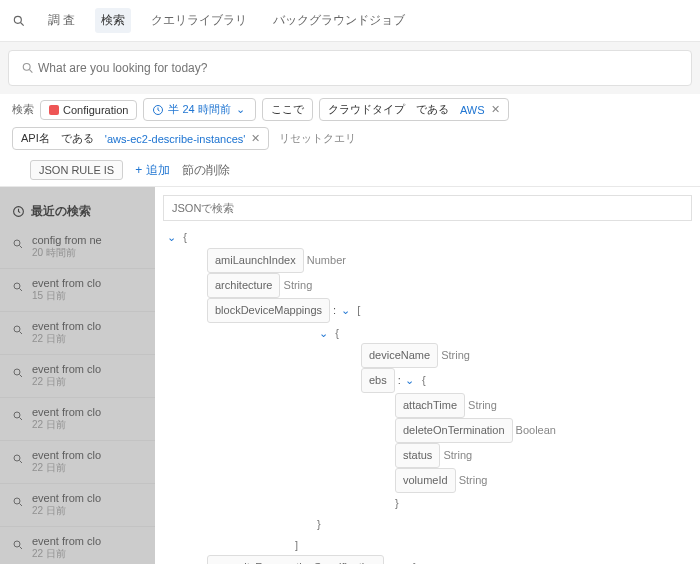  What do you see at coordinates (268, 310) in the screenshot?
I see `key-blockDeviceMappings: blockDeviceMappings` at bounding box center [268, 310].